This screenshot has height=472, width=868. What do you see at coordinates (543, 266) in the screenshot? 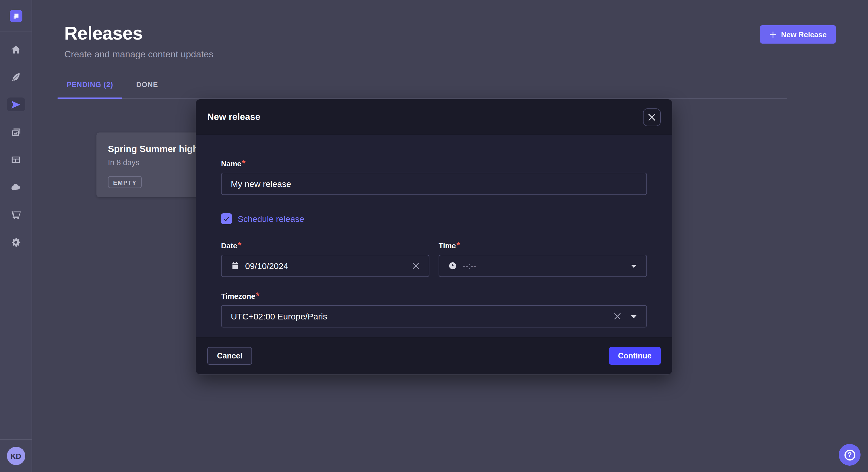
I see `time-input: --:--` at bounding box center [543, 266].